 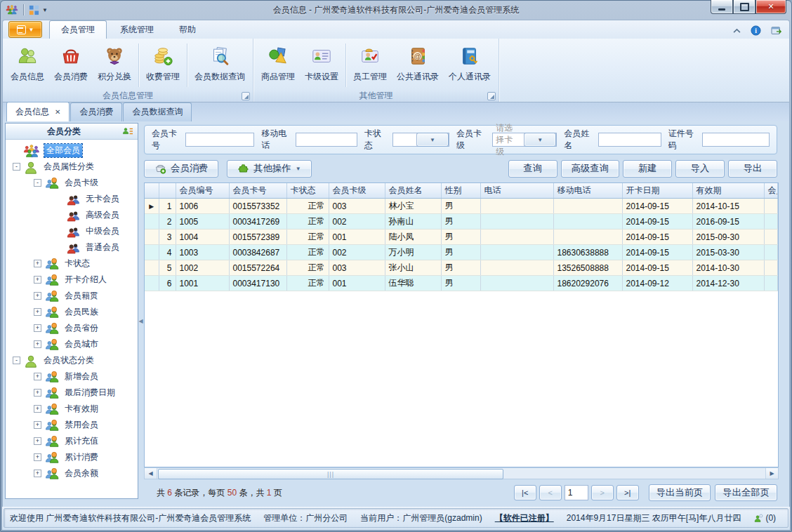 I want to click on table-row: 510020015572264正常003张小山男135265088882014-…, so click(x=461, y=268).